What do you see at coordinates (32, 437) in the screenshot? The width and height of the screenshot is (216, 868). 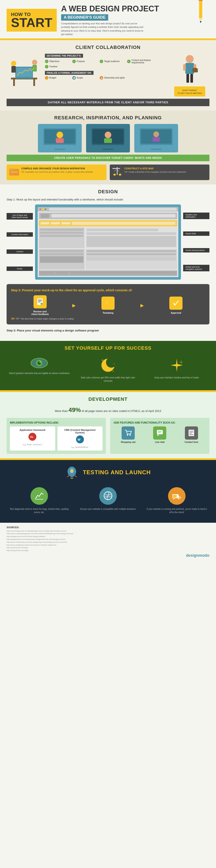 I see `svg-text: Rb` at bounding box center [32, 437].